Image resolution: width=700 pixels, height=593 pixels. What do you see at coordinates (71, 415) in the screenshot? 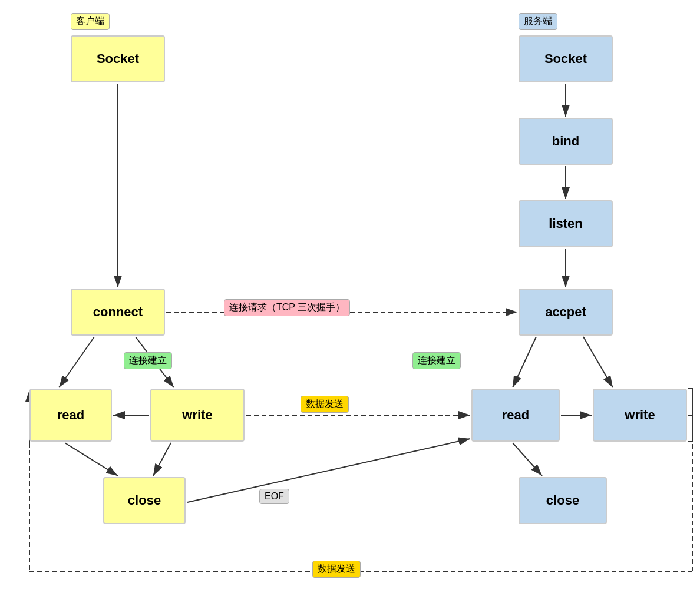
I see `client-read-node: read` at bounding box center [71, 415].